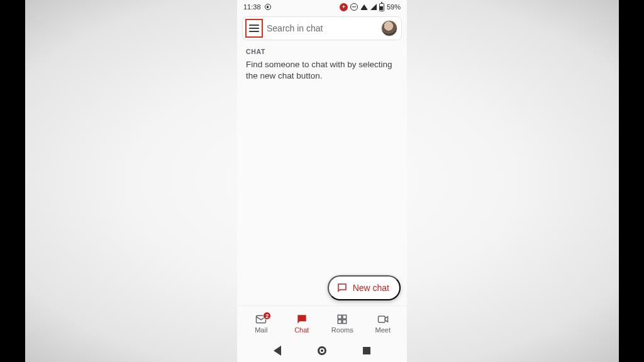 The width and height of the screenshot is (644, 362). Describe the element at coordinates (322, 28) in the screenshot. I see `search-bar` at that location.